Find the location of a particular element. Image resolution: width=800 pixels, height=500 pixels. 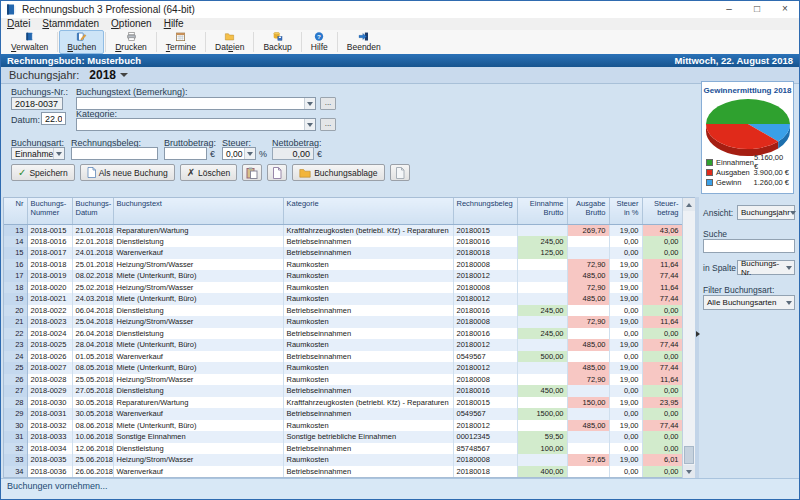

cell-einnahme: 1500,00 is located at coordinates (542, 414).